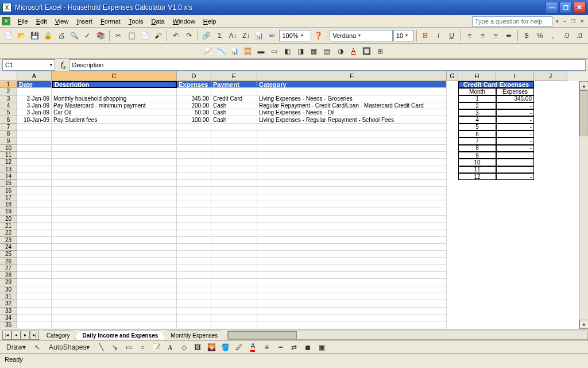  I want to click on hscroll-thumb, so click(262, 335).